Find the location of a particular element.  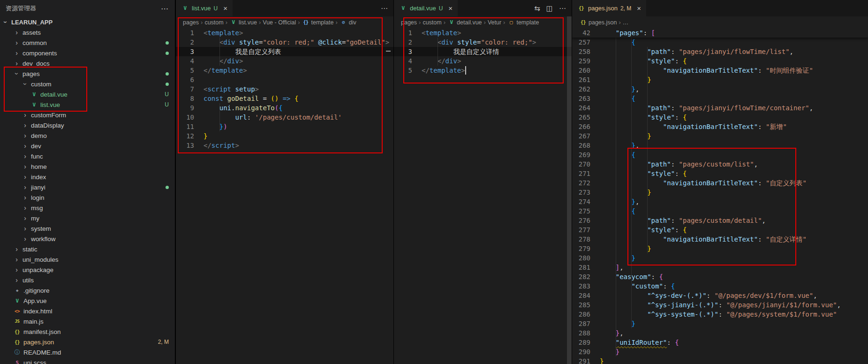

breadcrumb-item: … is located at coordinates (626, 23).